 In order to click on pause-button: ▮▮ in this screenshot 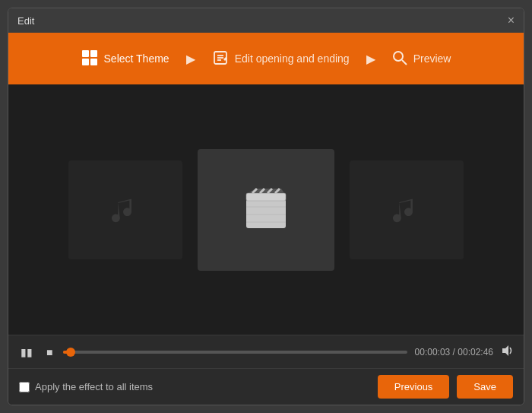, I will do `click(27, 352)`.